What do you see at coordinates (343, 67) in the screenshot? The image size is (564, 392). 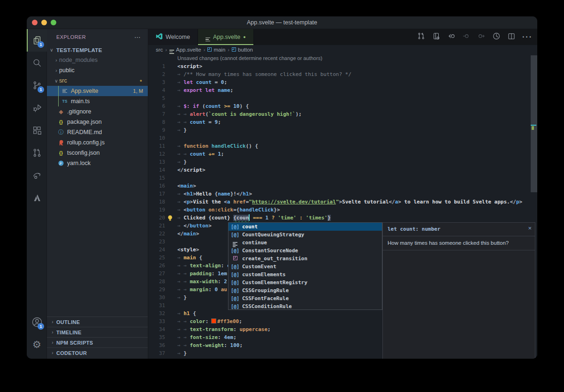 I see `code-line-1: 1<script>` at bounding box center [343, 67].